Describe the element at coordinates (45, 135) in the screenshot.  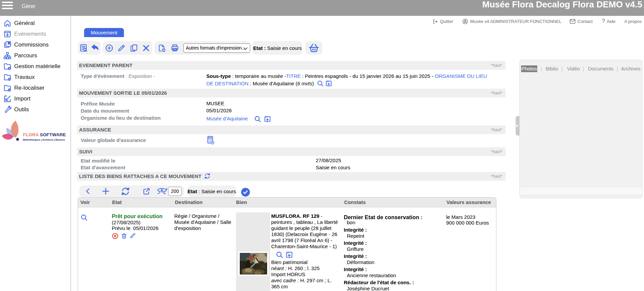
I see `svg-text: FLORA SOFTWARE` at that location.